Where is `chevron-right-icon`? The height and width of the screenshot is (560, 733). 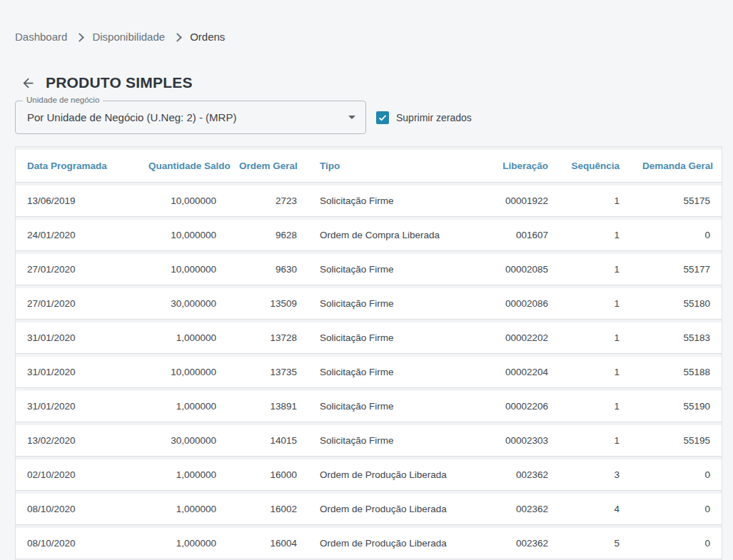 chevron-right-icon is located at coordinates (80, 37).